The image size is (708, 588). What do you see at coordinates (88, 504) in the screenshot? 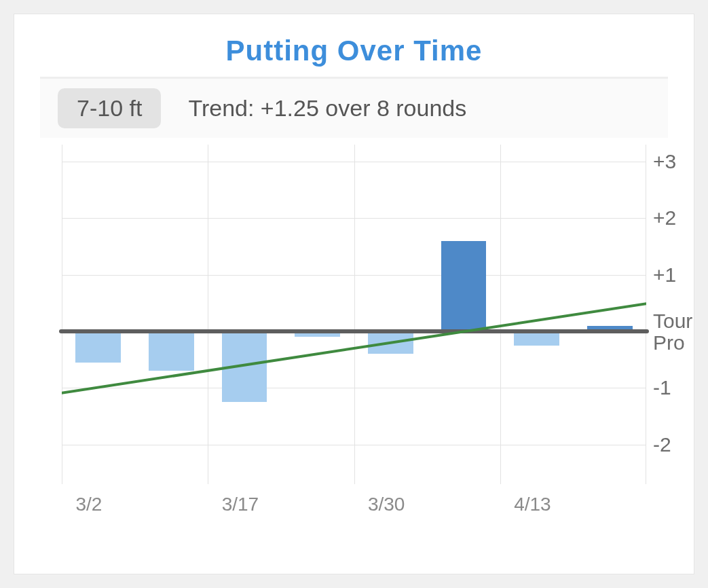
I see `x-tick-label: 3/2` at bounding box center [88, 504].